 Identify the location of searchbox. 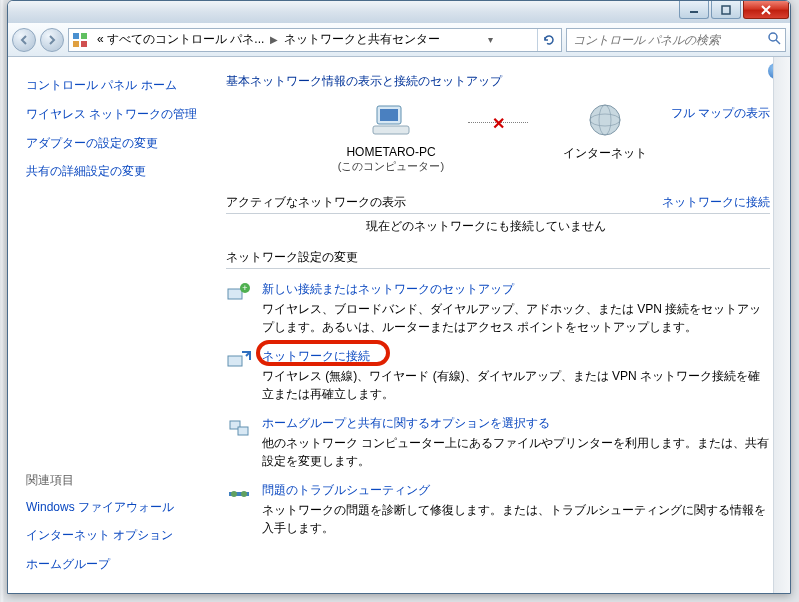
(676, 40).